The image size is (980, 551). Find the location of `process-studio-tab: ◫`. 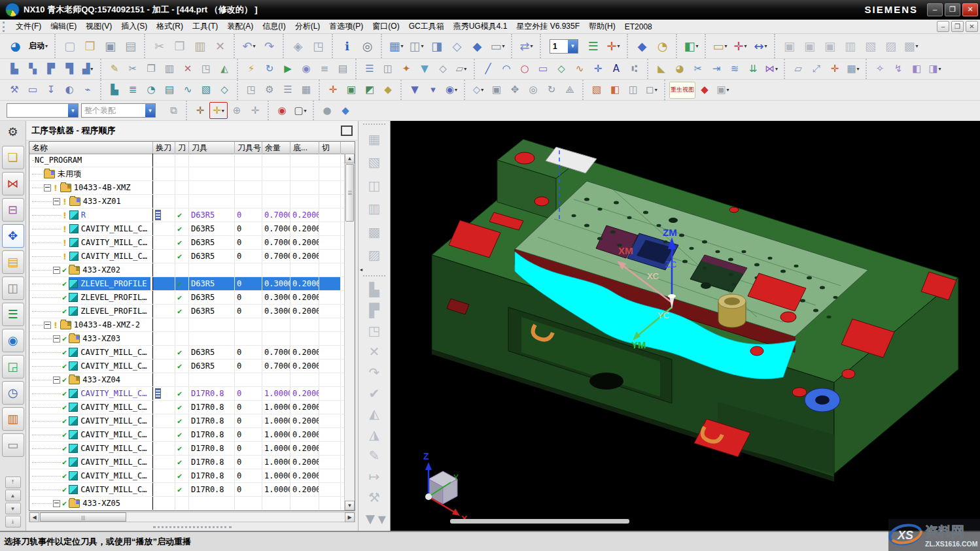

process-studio-tab: ◫ is located at coordinates (13, 288).